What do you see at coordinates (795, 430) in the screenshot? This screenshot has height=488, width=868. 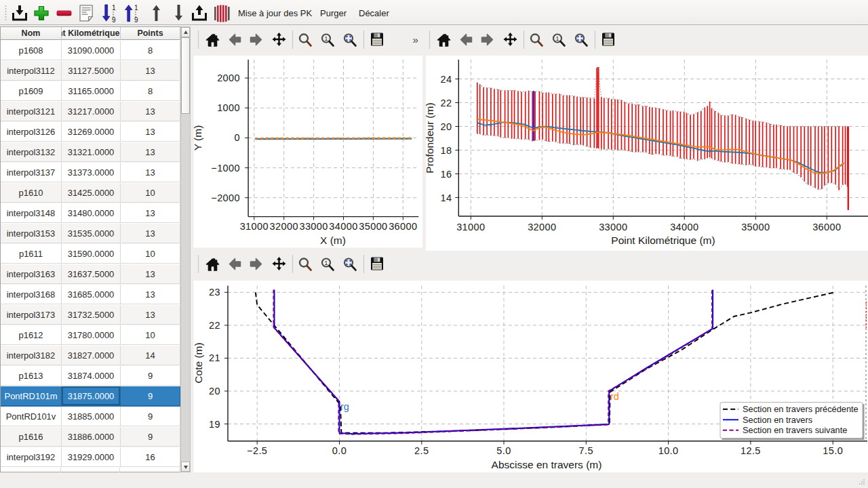 I see `svg-text: Section en travers suivante` at bounding box center [795, 430].